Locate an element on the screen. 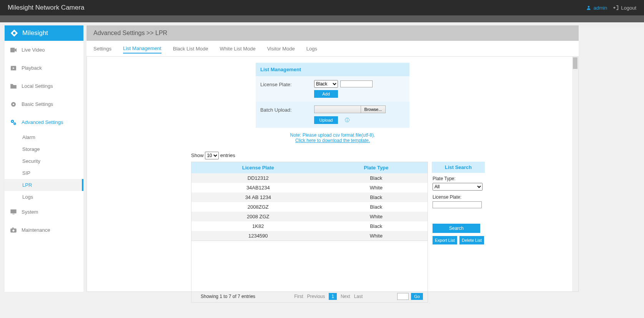 The width and height of the screenshot is (644, 318). sidebar-sub-sip: SIP is located at coordinates (53, 173).